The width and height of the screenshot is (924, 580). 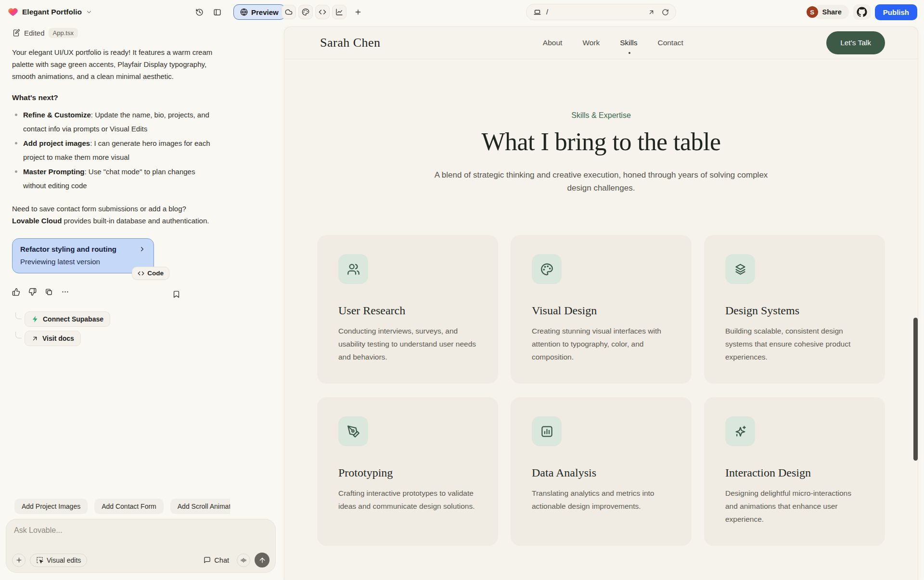 I want to click on voice-waveform-icon, so click(x=244, y=560).